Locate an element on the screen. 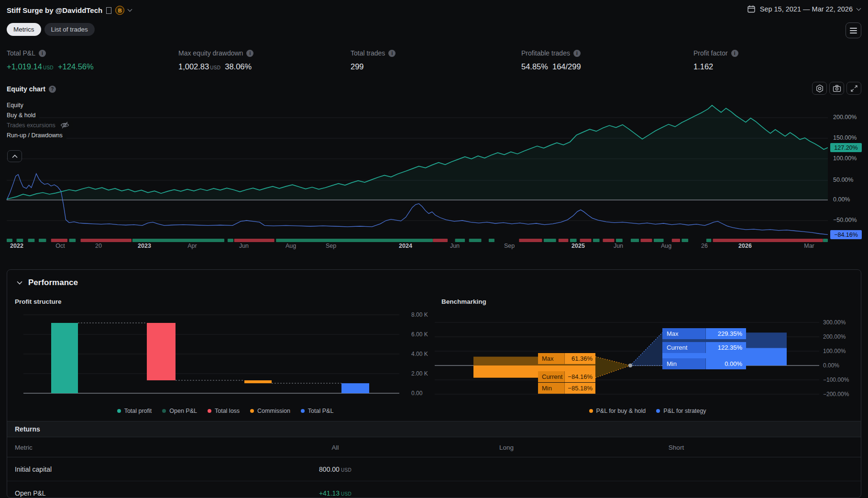  eye-off-icon is located at coordinates (65, 125).